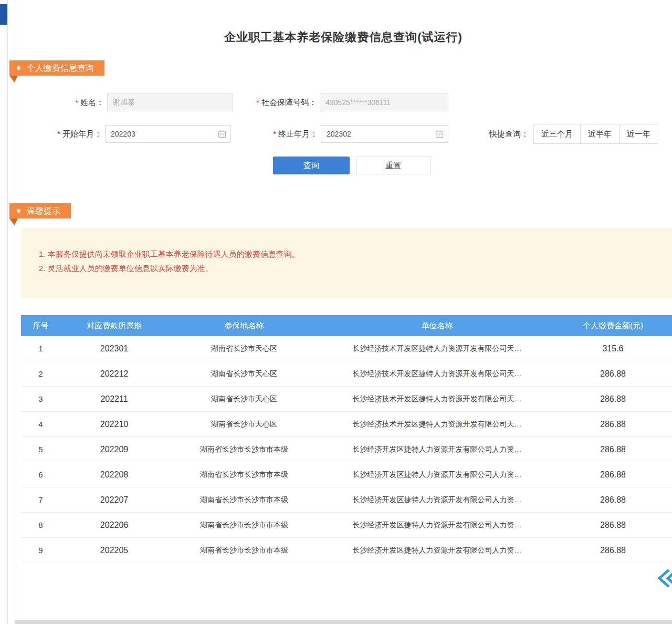 The image size is (672, 624). What do you see at coordinates (664, 578) in the screenshot?
I see `collapse-double-chevron-icon` at bounding box center [664, 578].